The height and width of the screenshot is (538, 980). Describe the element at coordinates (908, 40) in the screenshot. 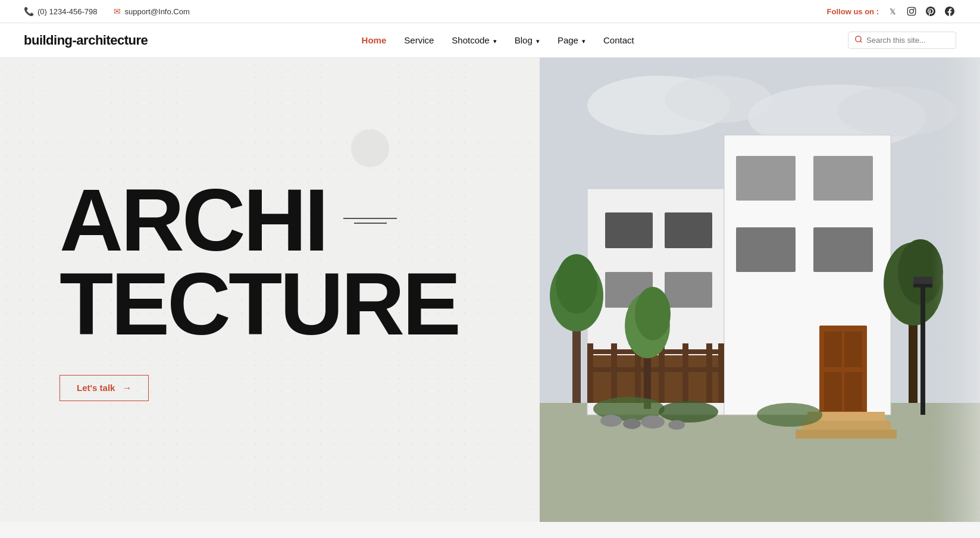

I see `search-input` at that location.